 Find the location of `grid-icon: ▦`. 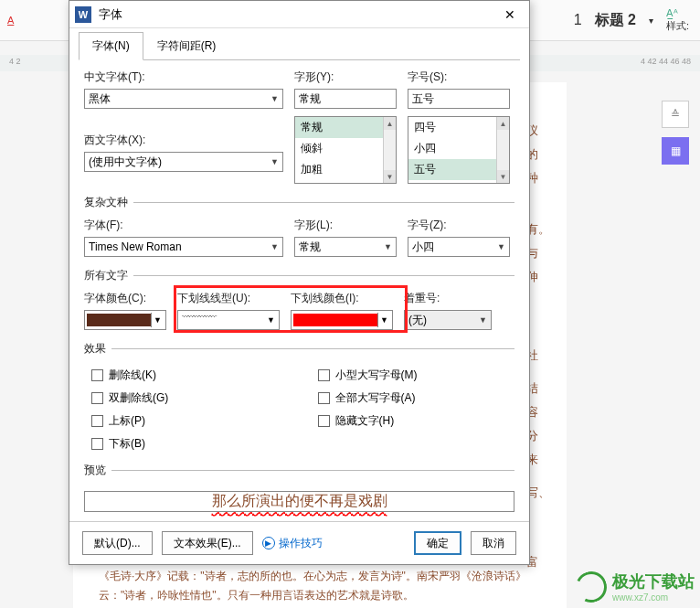

grid-icon: ▦ is located at coordinates (675, 151).